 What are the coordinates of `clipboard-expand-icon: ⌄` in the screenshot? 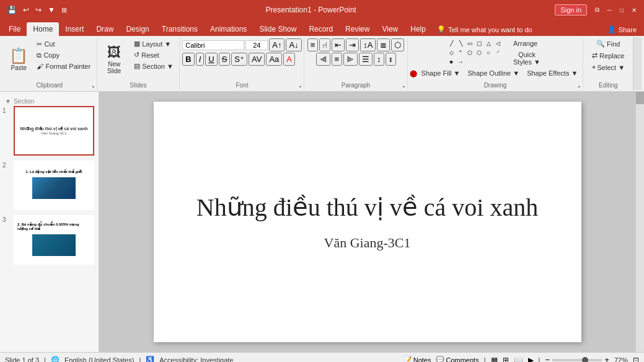 It's located at (93, 86).